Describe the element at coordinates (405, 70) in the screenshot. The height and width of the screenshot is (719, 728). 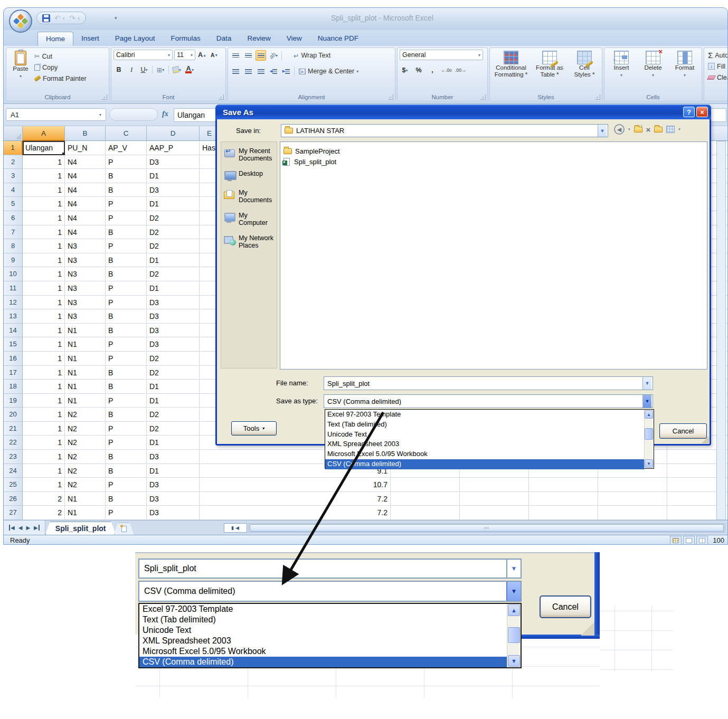
I see `accounting-format-button: $▾` at that location.